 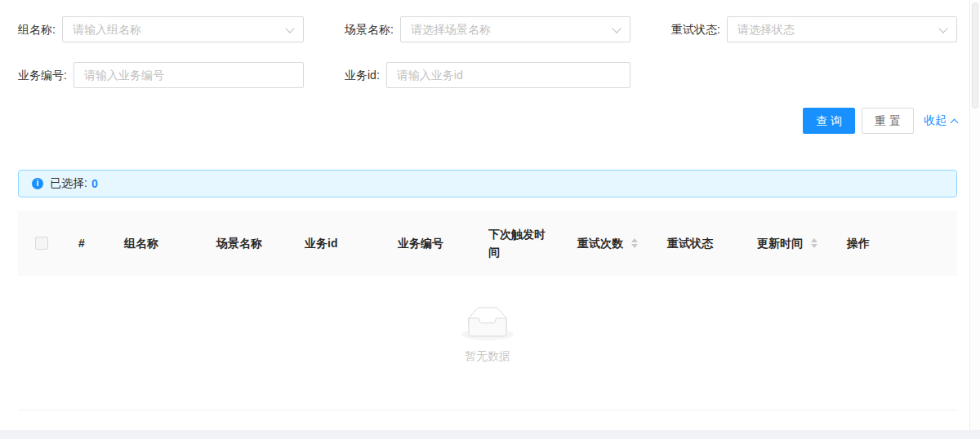 I want to click on select-all-checkbox, so click(x=42, y=243).